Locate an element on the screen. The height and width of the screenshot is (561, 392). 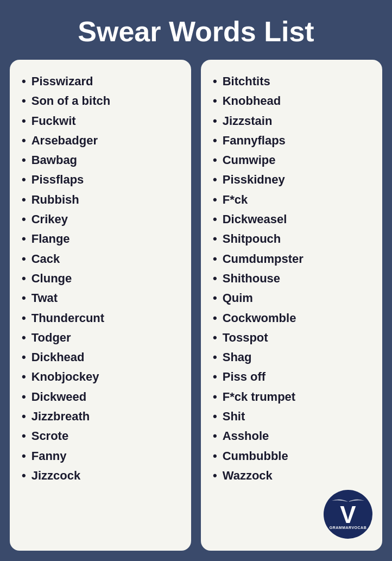
list-item: Quim is located at coordinates (293, 298).